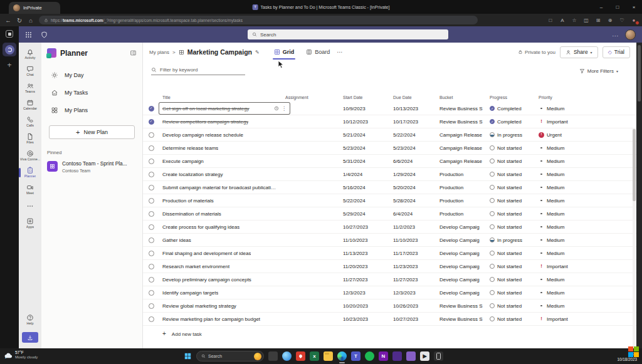  Describe the element at coordinates (92, 132) in the screenshot. I see `new-plan-button: + New Plan` at that location.